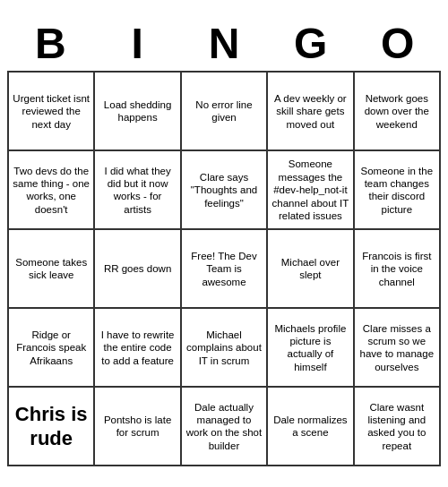  Describe the element at coordinates (224, 45) in the screenshot. I see `bingo-title: B I N G O` at that location.